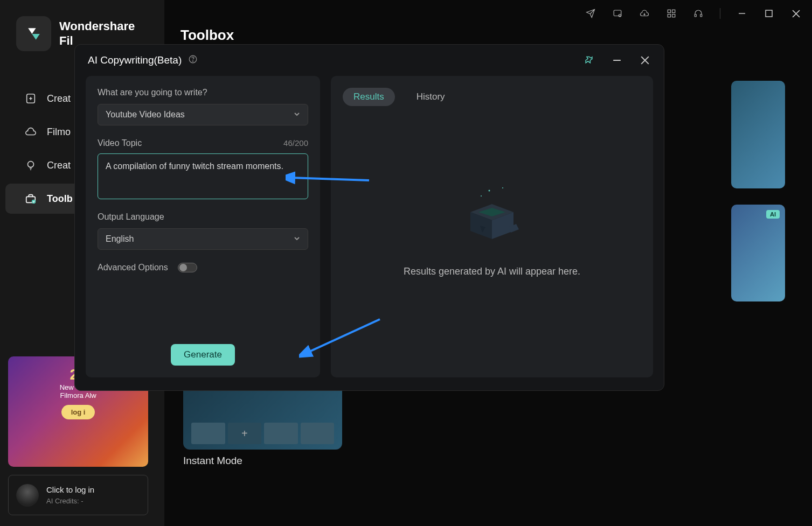  I want to click on generate-button: Generate, so click(203, 355).